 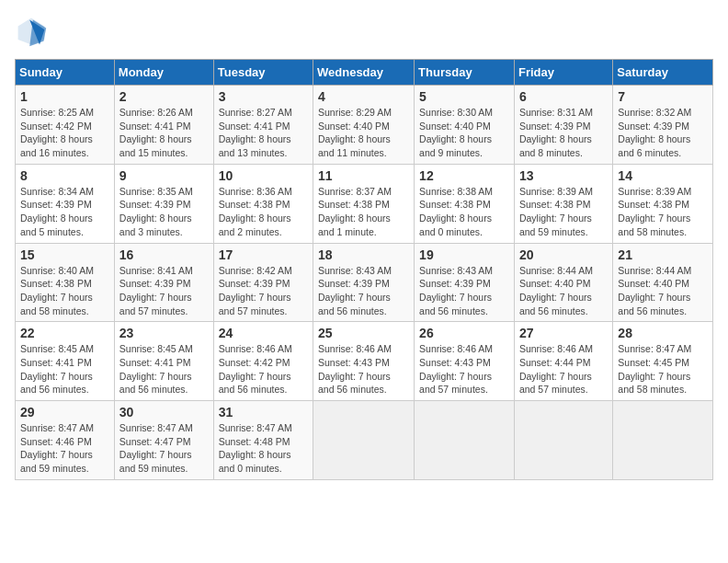 I want to click on day-info: Sunrise: 8:34 AM Sunset: 4:39 PM Dayligh…, so click(x=64, y=212).